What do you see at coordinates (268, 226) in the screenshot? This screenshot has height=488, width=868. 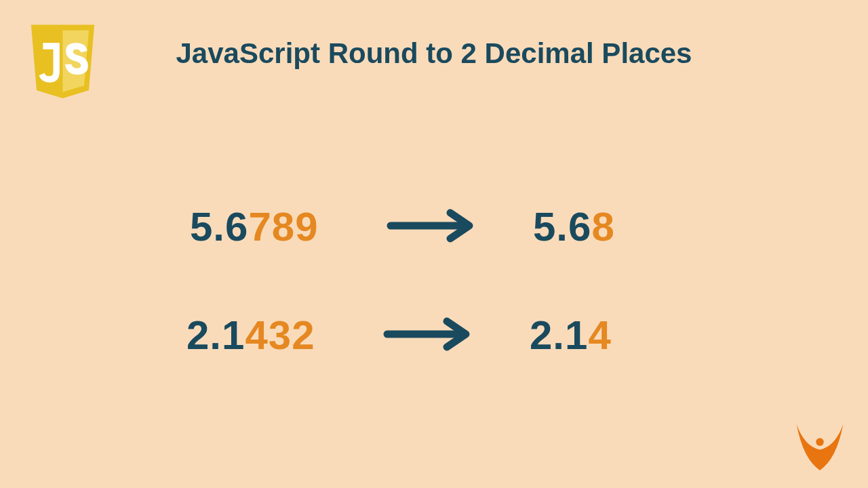 I see `input-number: 5.6789` at bounding box center [268, 226].